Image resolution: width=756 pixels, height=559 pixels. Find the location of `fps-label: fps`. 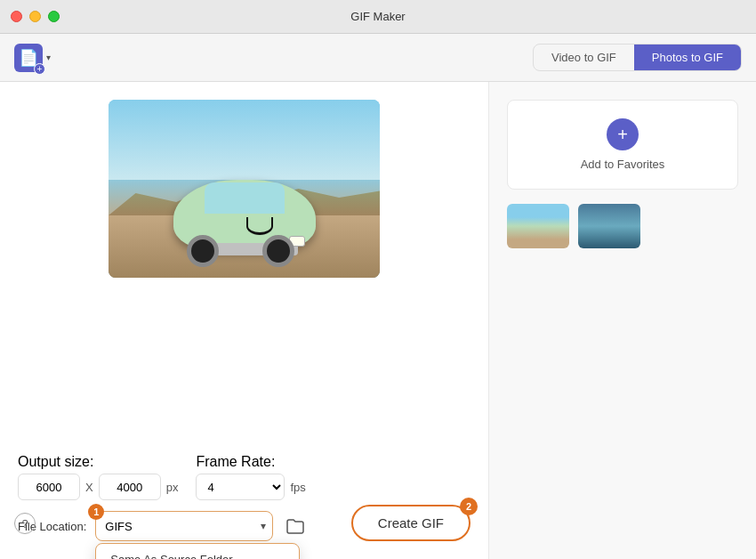

fps-label: fps is located at coordinates (297, 488).